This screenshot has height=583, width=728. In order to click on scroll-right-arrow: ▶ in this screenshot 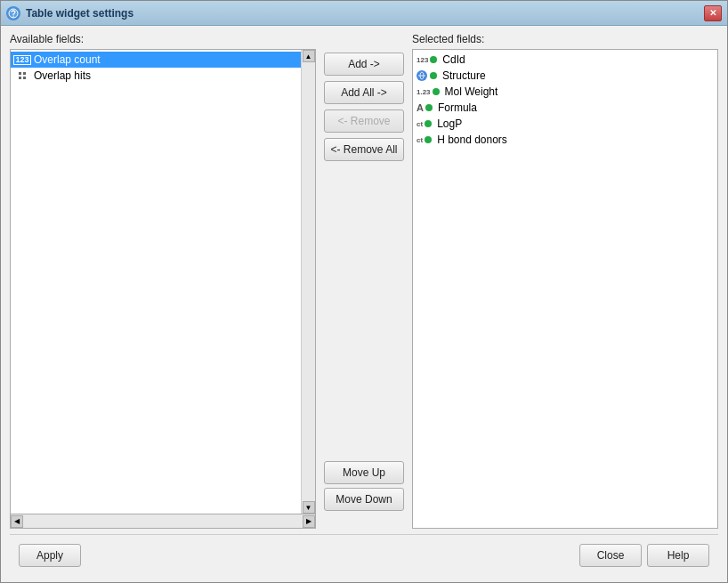, I will do `click(309, 522)`.